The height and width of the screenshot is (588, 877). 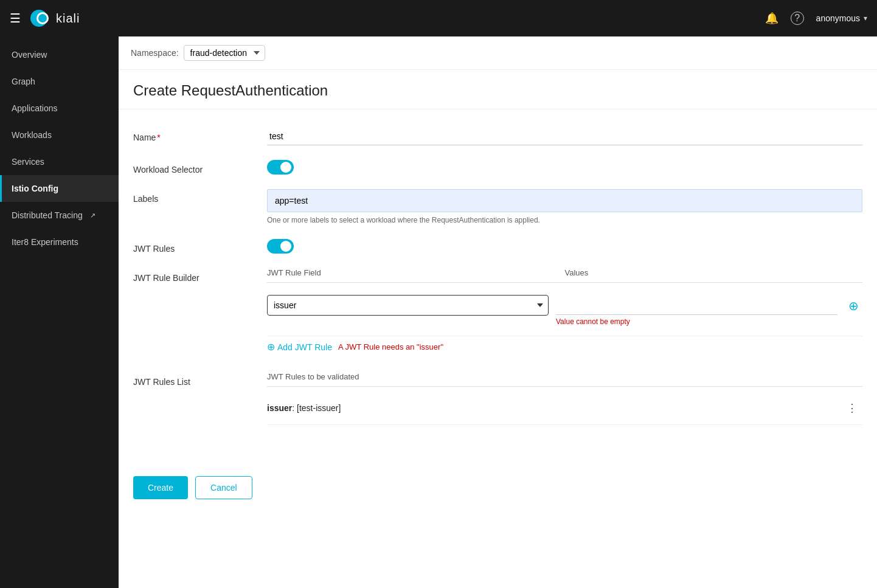 What do you see at coordinates (158, 137) in the screenshot?
I see `required-indicator: *` at bounding box center [158, 137].